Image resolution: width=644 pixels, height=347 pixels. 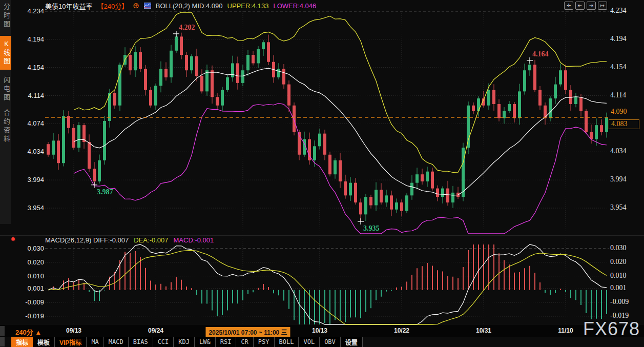 What do you see at coordinates (74, 331) in the screenshot?
I see `date-label: 09/13` at bounding box center [74, 331].